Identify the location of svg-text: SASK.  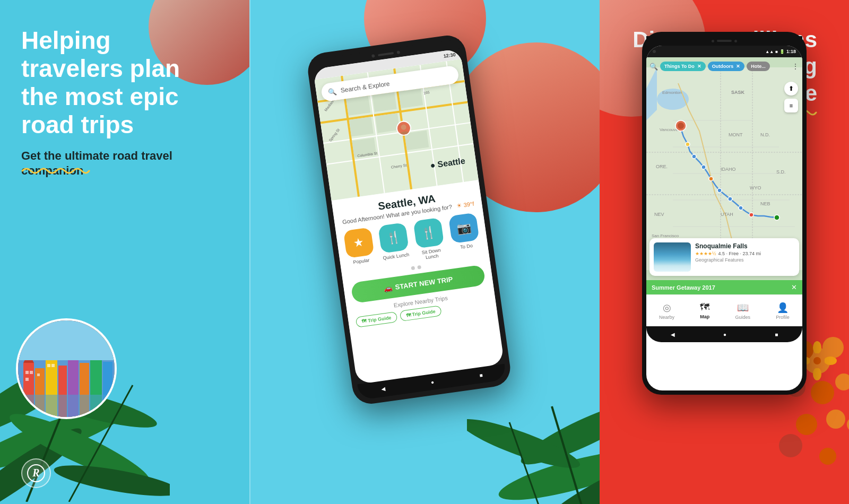
(738, 92).